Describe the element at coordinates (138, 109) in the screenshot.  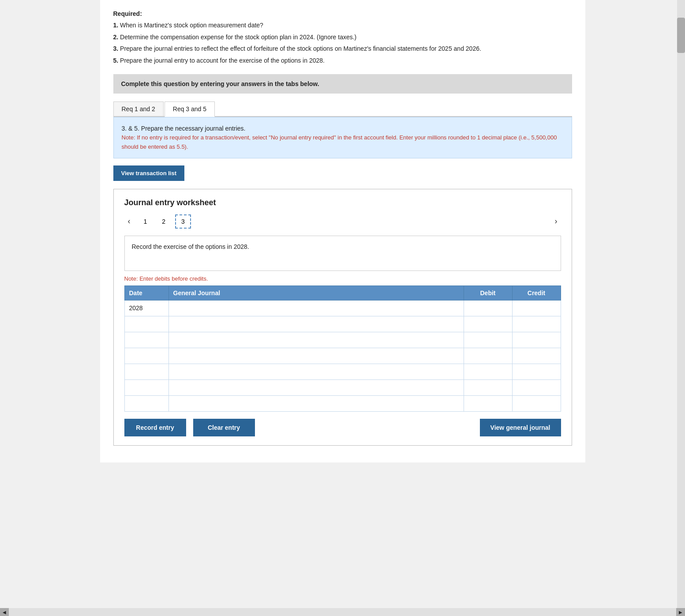
I see `tab-req-1-2: Req 1 and 2` at that location.